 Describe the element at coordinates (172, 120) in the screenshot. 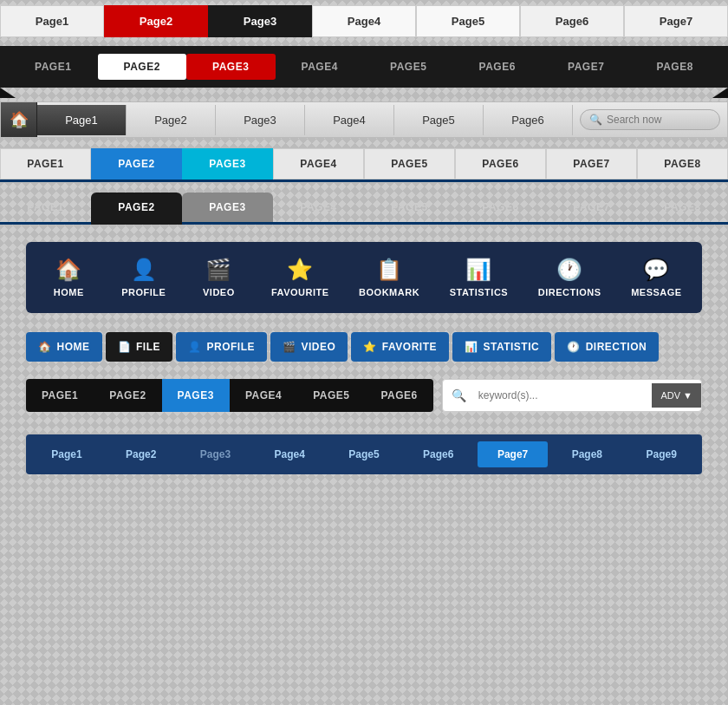

I see `nav3-tab: Page2` at that location.